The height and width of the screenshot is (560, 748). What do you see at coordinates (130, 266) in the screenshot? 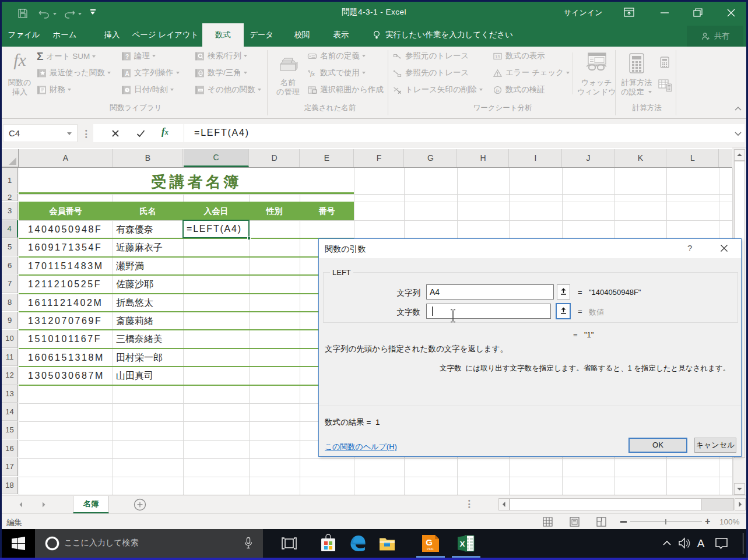
I see `cell-b6: 瀬野満` at bounding box center [130, 266].